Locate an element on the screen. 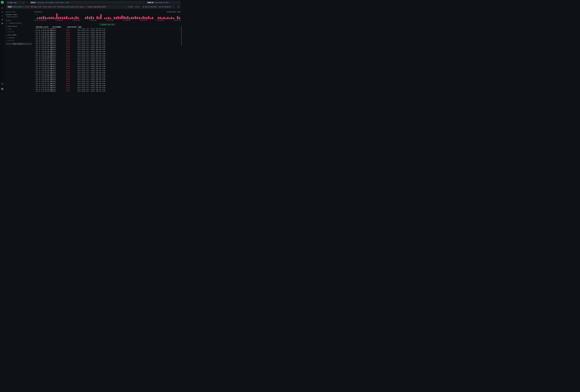 The height and width of the screenshot is (392, 580). load-more-severity: Load more is located at coordinates (19, 32).